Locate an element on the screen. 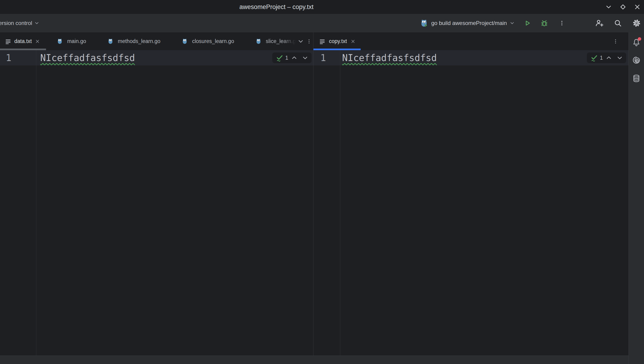  right-split-tabs: copy.txt is located at coordinates (471, 42).